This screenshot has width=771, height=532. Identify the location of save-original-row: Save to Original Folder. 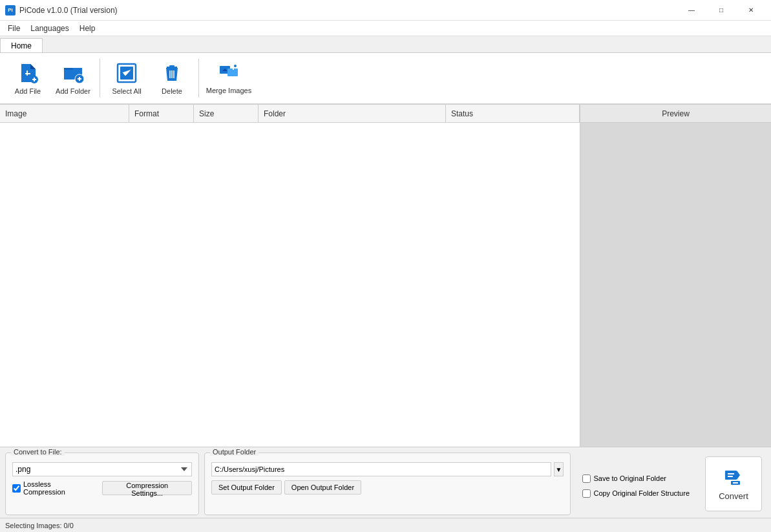
(636, 478).